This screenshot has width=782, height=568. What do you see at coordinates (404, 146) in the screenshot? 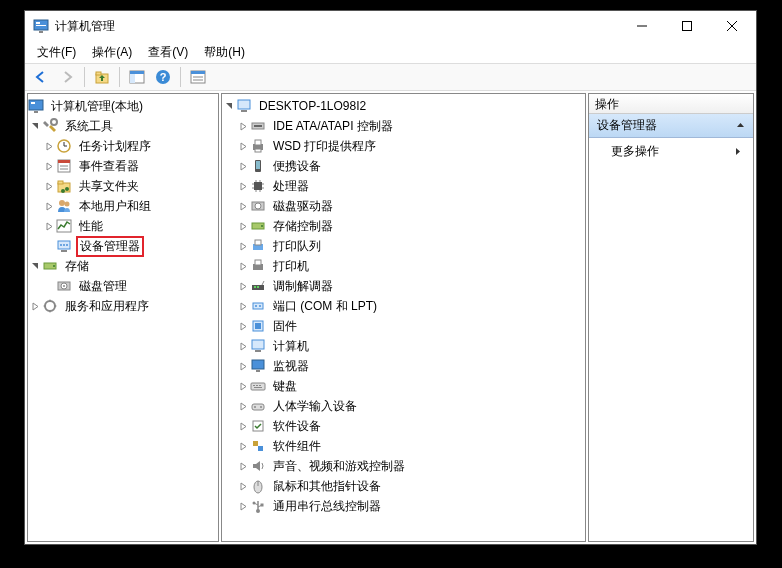
I see `device-category: WSD 打印提供程序` at bounding box center [404, 146].